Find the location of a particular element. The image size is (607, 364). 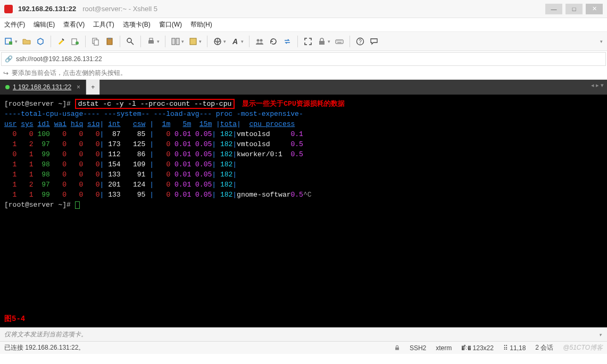

tab-bar: 1 192.168.26.131:22 × + ◂ ▸ ▾ is located at coordinates (303, 87).